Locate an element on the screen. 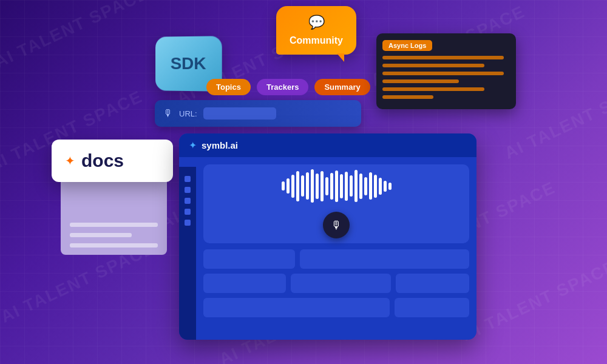 The image size is (607, 364). tags-row: Topics Trackers Summary is located at coordinates (288, 87).